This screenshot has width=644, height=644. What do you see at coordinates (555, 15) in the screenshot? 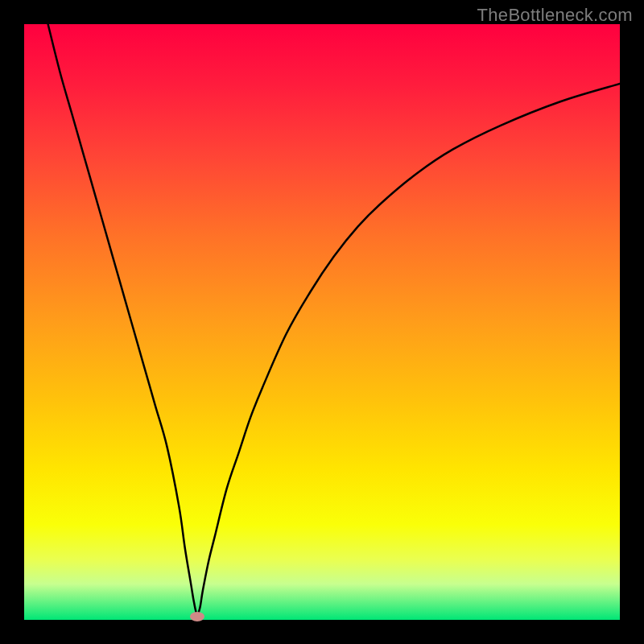
I see `watermark-text: TheBottleneck.com` at bounding box center [555, 15].